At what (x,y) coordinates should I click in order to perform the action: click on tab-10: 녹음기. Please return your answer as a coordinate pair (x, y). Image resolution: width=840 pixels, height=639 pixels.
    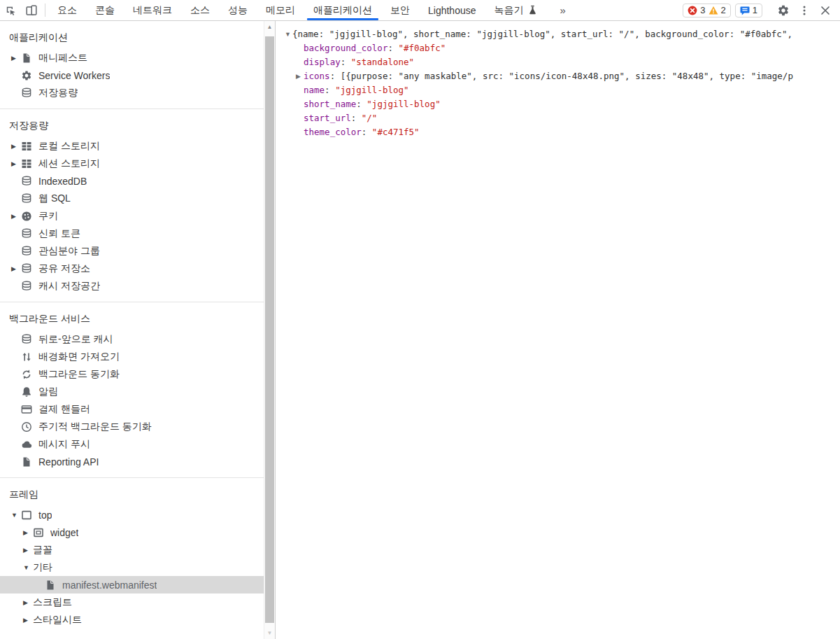
    Looking at the image, I should click on (516, 10).